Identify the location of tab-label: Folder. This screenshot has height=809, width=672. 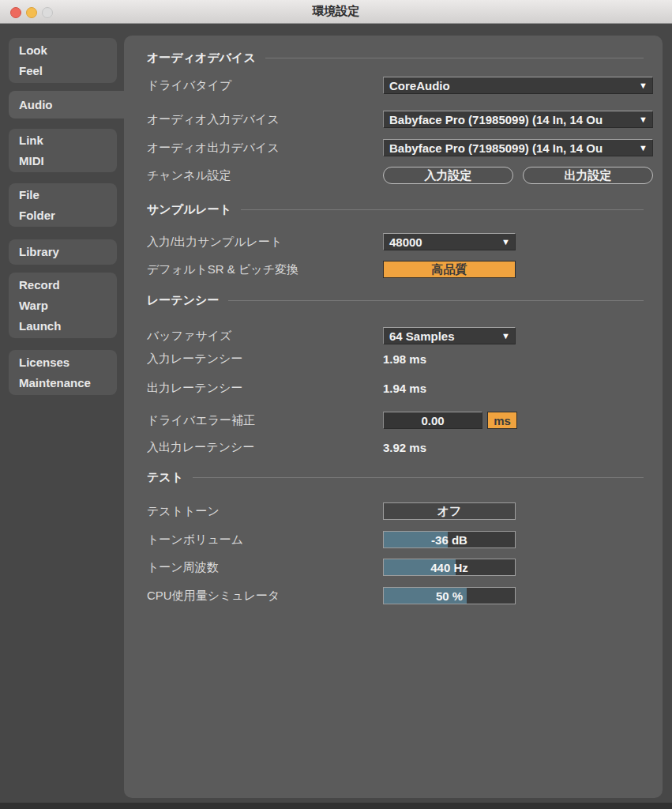
(68, 216).